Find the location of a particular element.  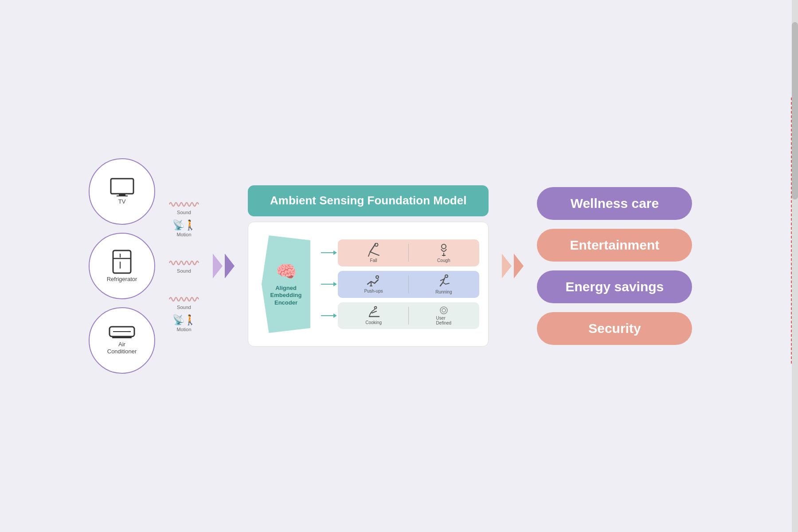

security-pill: Security is located at coordinates (614, 329).